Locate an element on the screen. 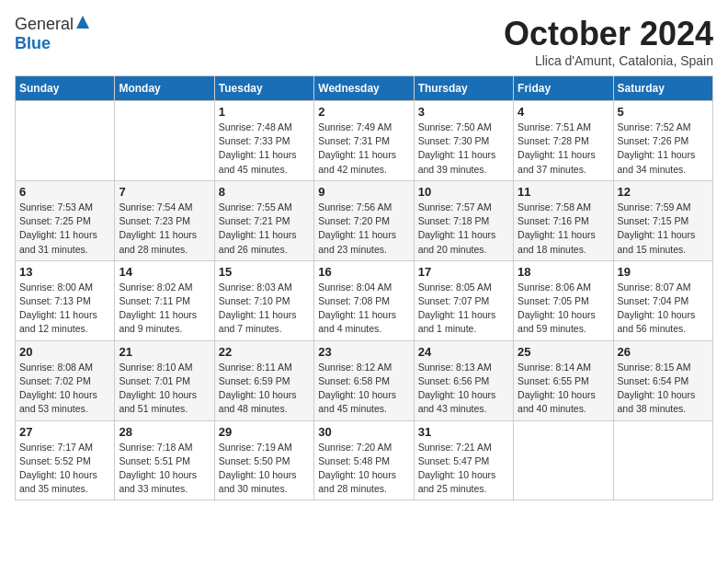  day-cell-4: 4Sunrise: 7:51 AM Sunset: 7:28 PM Daylig… is located at coordinates (563, 142).